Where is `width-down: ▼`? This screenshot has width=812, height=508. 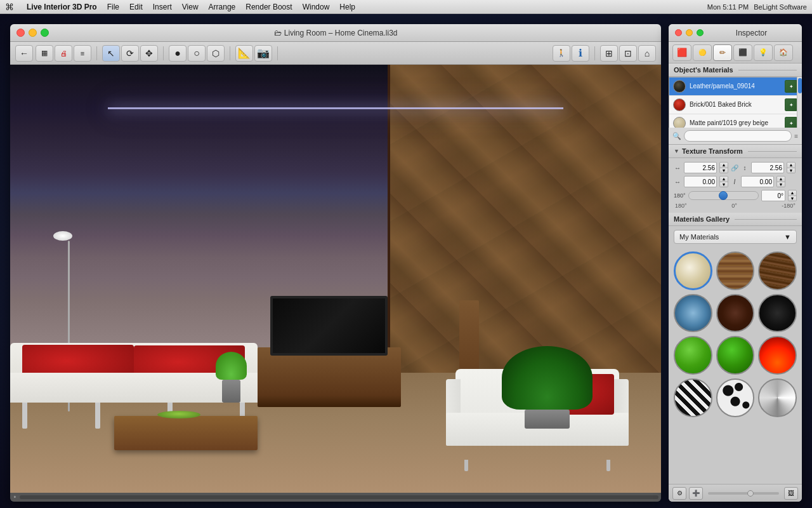
width-down: ▼ is located at coordinates (724, 171).